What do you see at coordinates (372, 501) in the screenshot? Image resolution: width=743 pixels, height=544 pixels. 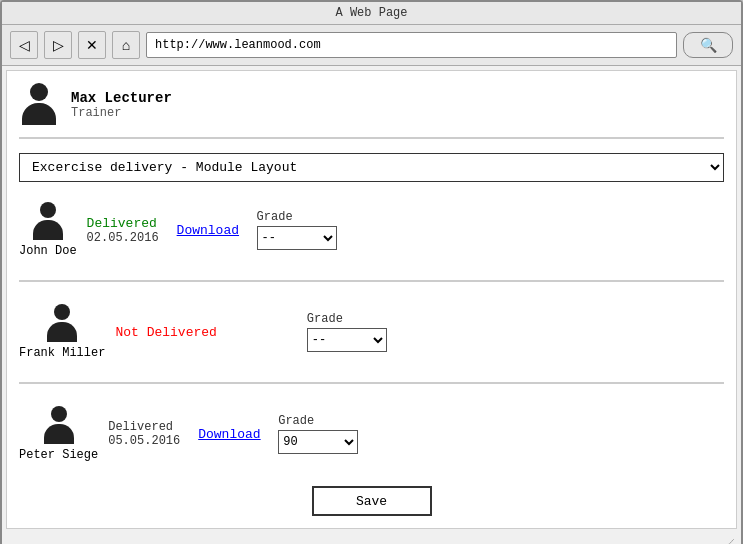 I see `save-row: Save` at bounding box center [372, 501].